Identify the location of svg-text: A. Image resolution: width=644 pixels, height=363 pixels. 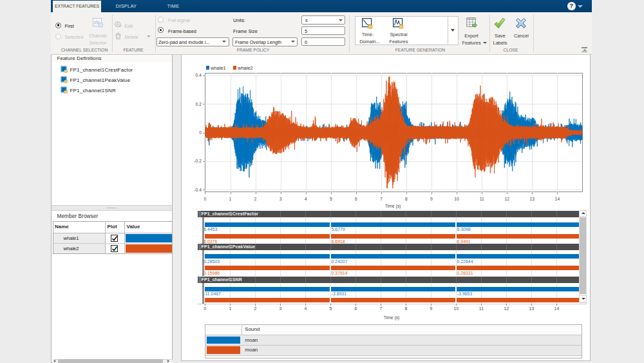
(117, 25).